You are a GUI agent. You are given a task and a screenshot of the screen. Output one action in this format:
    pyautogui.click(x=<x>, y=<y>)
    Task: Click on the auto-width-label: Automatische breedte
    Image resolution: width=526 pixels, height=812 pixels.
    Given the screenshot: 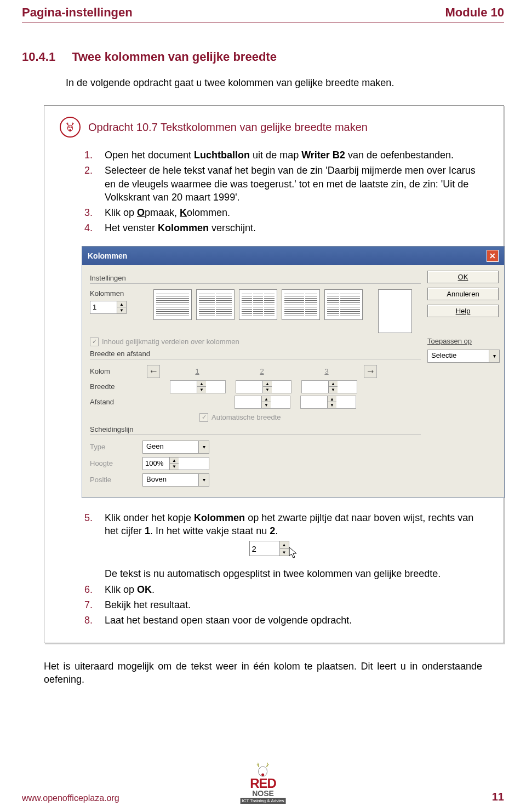 What is the action you would take?
    pyautogui.click(x=246, y=418)
    